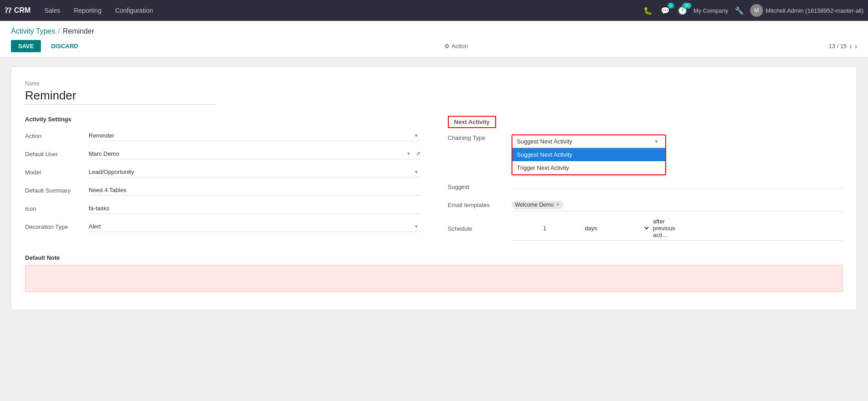 This screenshot has height=401, width=868. What do you see at coordinates (589, 154) in the screenshot?
I see `chaining-option-suggest: Suggest Next Activity` at bounding box center [589, 154].